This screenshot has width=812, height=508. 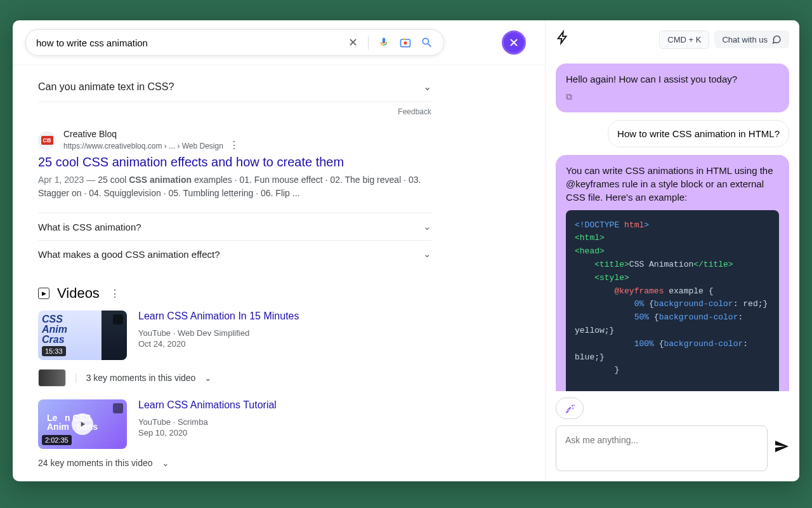 I want to click on key-moment-thumb-icon, so click(x=52, y=378).